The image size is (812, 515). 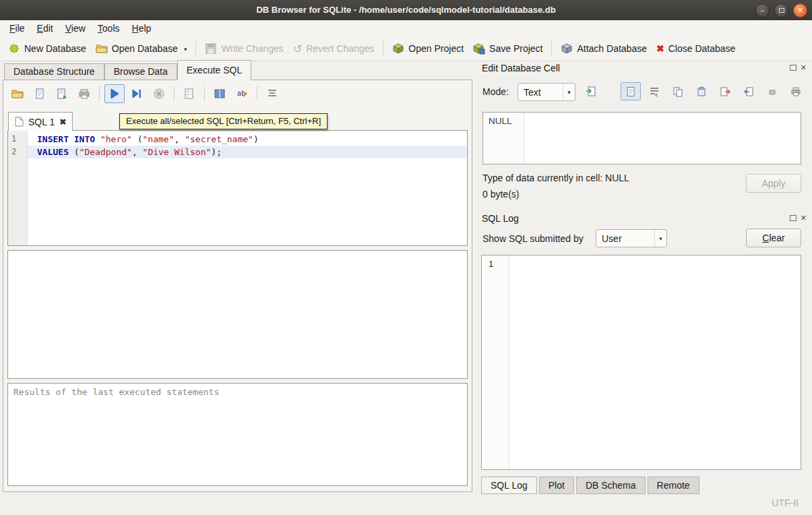 I want to click on tab-execute-sql: Execute SQL, so click(x=214, y=70).